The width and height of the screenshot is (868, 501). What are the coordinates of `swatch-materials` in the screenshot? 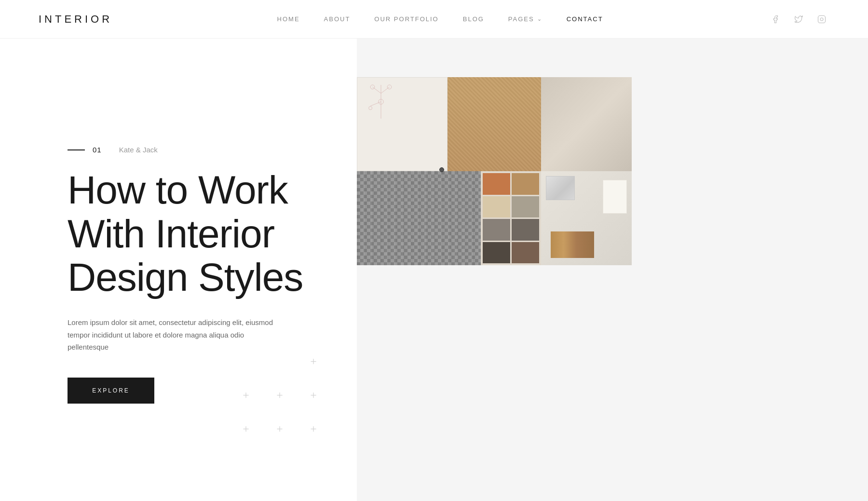 It's located at (586, 218).